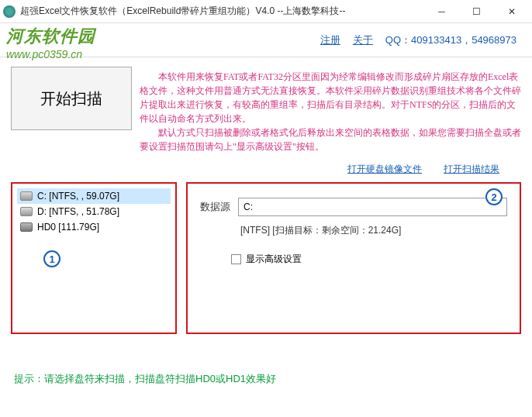 Image resolution: width=532 pixels, height=417 pixels. I want to click on maximize-button: ☐, so click(476, 12).